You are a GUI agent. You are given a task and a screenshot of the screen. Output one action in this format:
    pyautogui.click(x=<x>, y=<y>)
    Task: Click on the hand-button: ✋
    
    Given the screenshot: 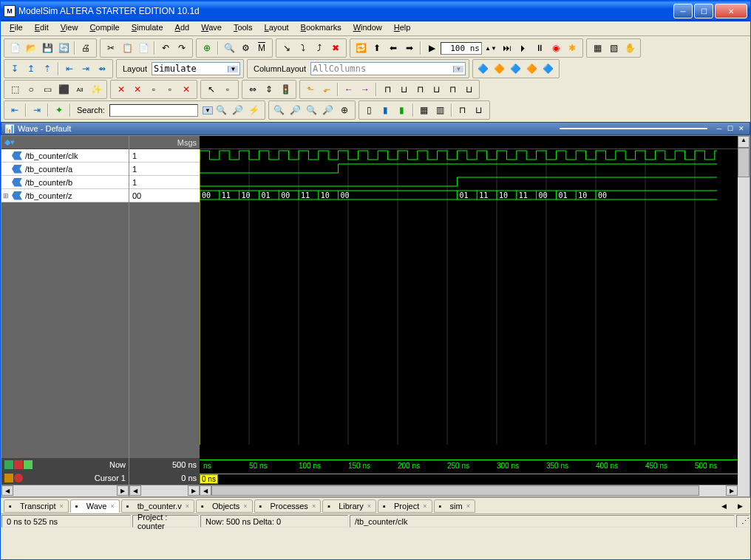 What is the action you would take?
    pyautogui.click(x=630, y=48)
    